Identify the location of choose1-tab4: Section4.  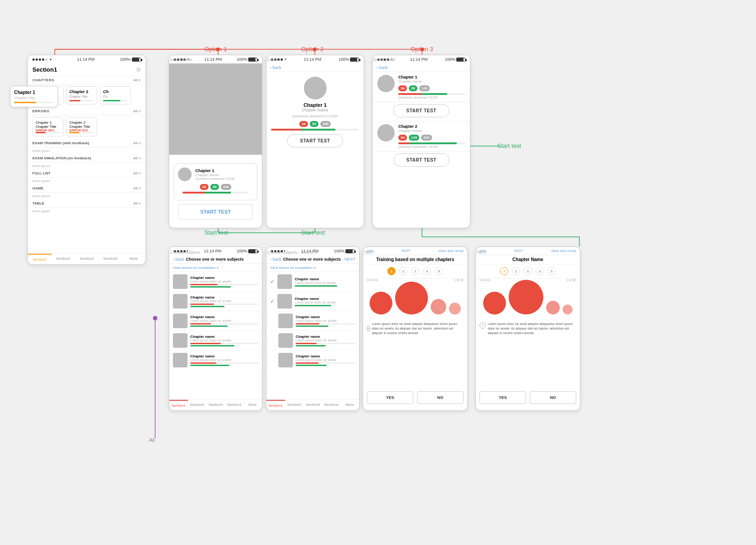
(235, 405).